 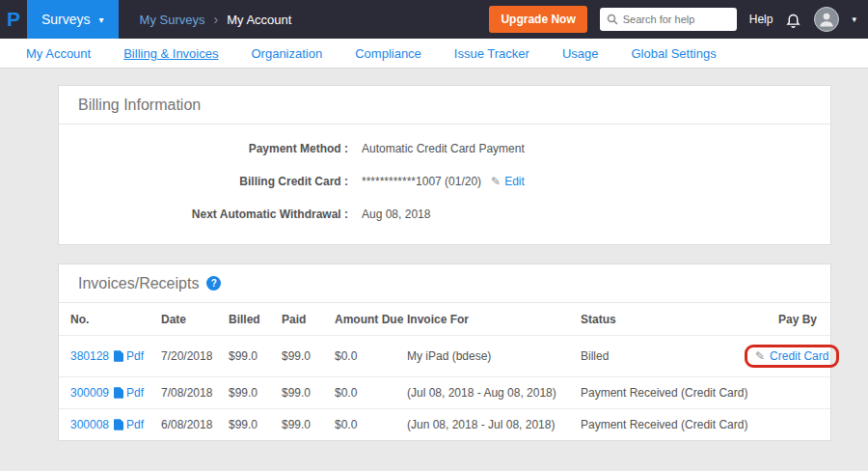 I want to click on edit-link-label: Edit, so click(x=515, y=181).